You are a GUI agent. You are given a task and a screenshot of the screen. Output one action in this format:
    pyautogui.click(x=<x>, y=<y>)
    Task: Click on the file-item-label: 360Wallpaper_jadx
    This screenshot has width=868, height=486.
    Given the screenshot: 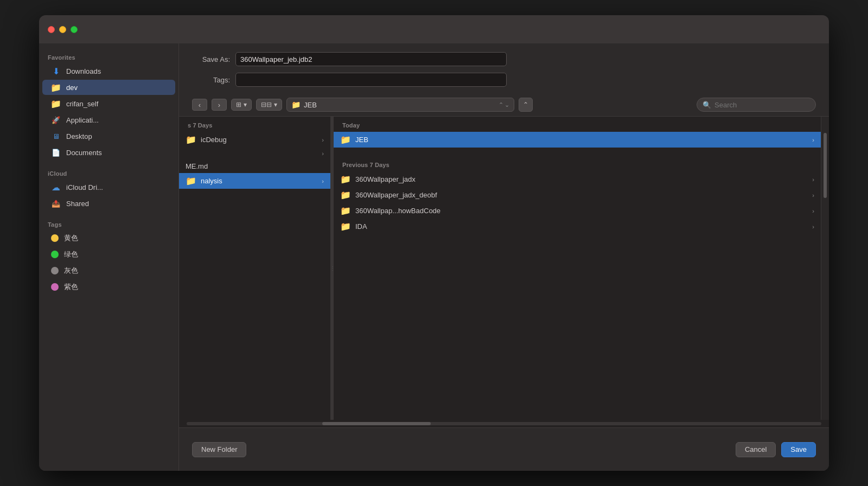 What is the action you would take?
    pyautogui.click(x=385, y=179)
    